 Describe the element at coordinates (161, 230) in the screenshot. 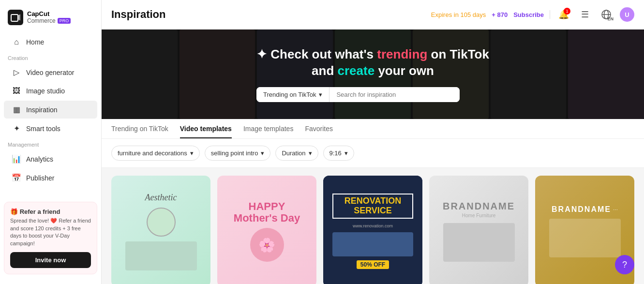

I see `card-inner: Aesthetic` at that location.